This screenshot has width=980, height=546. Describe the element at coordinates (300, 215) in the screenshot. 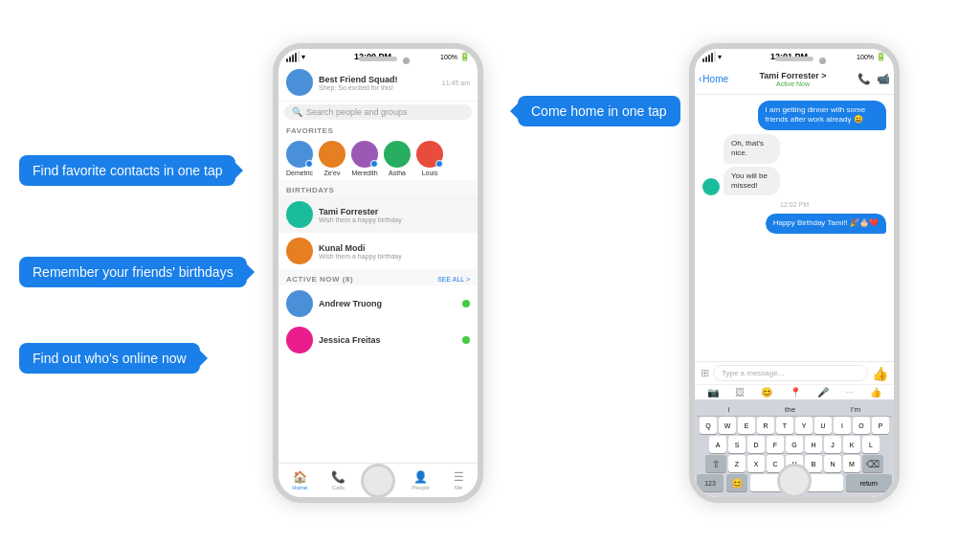

I see `tami-avatar` at that location.